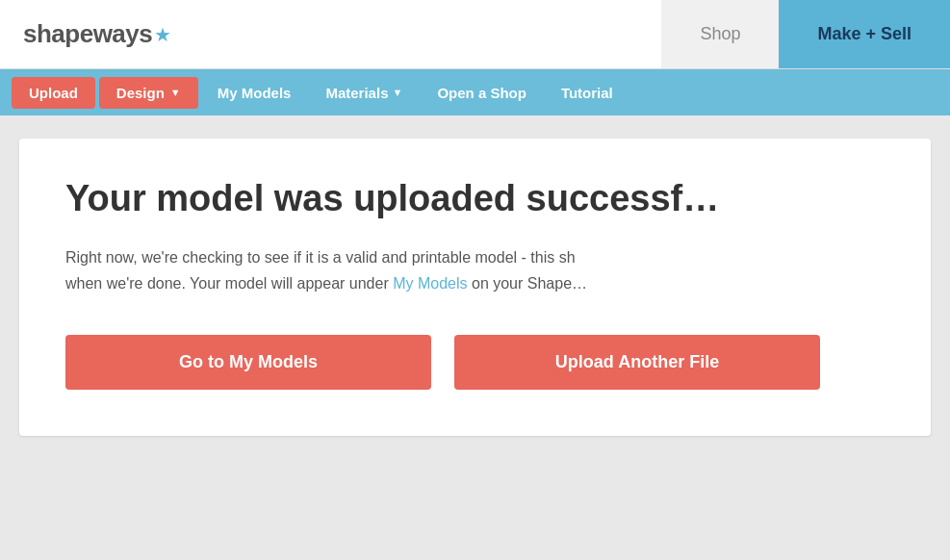 The height and width of the screenshot is (560, 950). What do you see at coordinates (175, 92) in the screenshot?
I see `design-arrow-icon: ▼` at bounding box center [175, 92].